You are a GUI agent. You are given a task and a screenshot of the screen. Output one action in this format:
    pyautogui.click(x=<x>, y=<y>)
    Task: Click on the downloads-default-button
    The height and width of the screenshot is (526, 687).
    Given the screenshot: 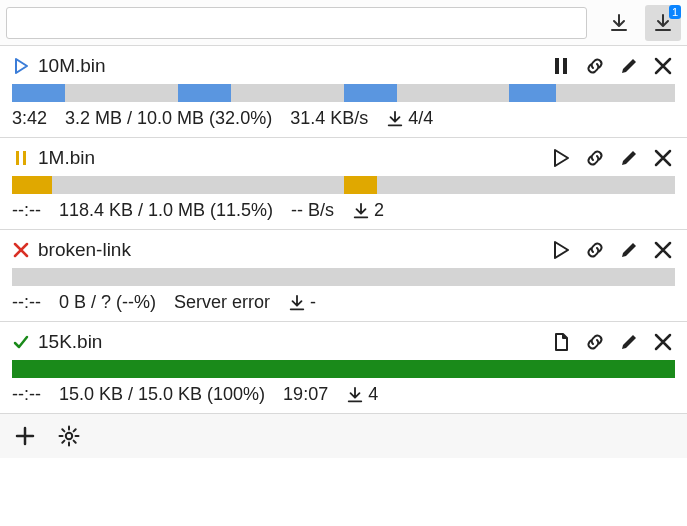 What is the action you would take?
    pyautogui.click(x=619, y=23)
    